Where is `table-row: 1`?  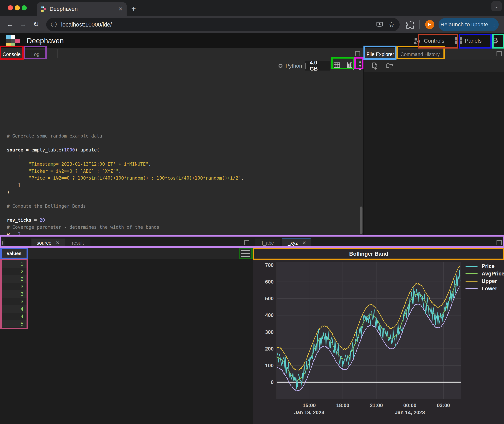
table-row: 1 is located at coordinates (14, 264).